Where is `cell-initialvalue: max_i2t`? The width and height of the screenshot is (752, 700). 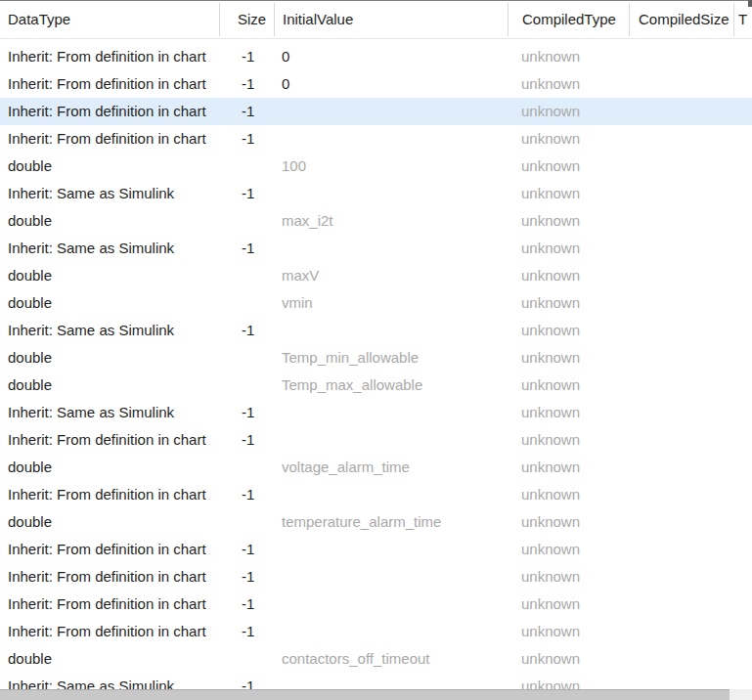
cell-initialvalue: max_i2t is located at coordinates (391, 221).